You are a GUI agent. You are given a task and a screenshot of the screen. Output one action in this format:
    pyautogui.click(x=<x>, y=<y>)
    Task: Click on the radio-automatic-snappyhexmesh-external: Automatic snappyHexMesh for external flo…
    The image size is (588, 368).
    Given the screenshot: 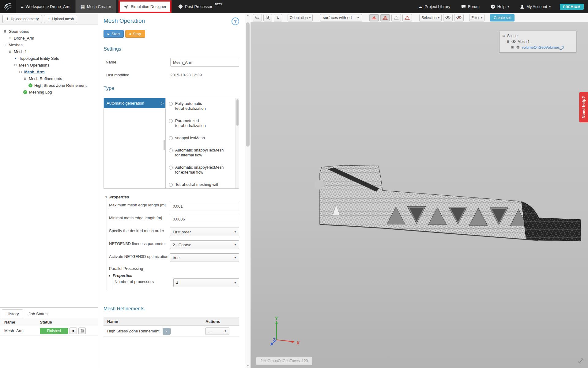 What is the action you would take?
    pyautogui.click(x=202, y=170)
    